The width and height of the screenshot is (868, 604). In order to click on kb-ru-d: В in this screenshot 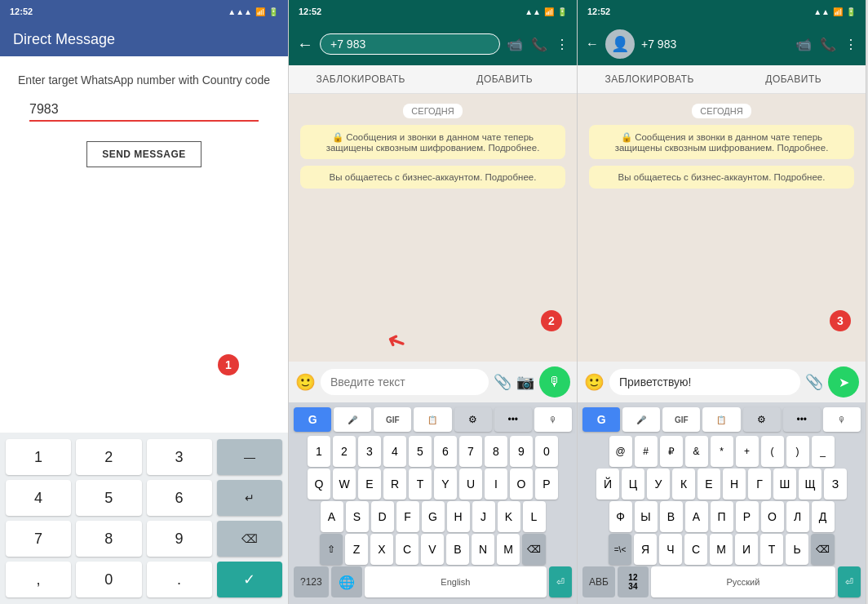, I will do `click(671, 517)`.